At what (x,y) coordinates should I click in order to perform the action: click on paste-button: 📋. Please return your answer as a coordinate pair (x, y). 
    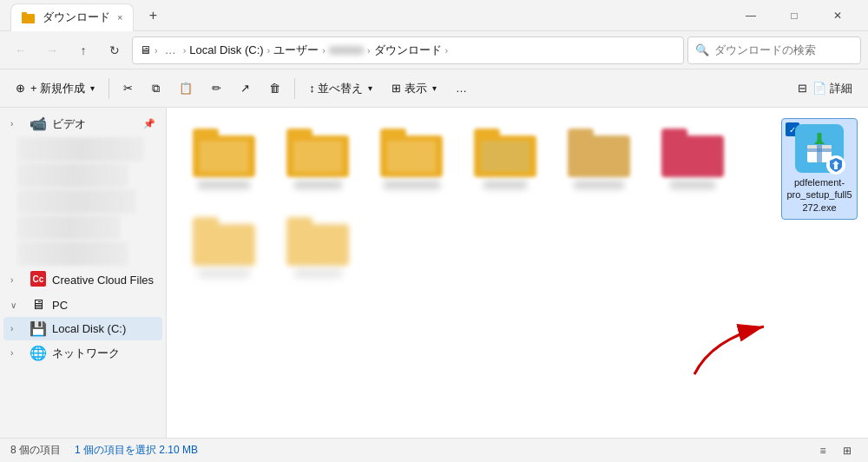
    Looking at the image, I should click on (186, 89).